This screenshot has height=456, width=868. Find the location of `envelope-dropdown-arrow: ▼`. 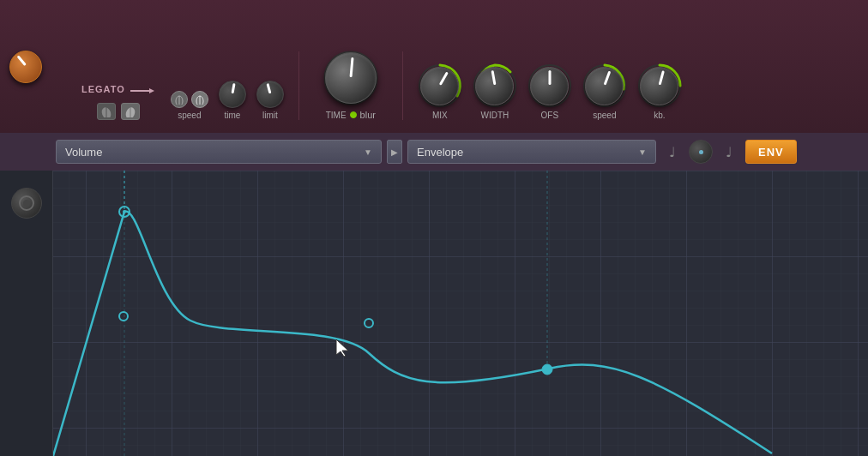

envelope-dropdown-arrow: ▼ is located at coordinates (642, 153).